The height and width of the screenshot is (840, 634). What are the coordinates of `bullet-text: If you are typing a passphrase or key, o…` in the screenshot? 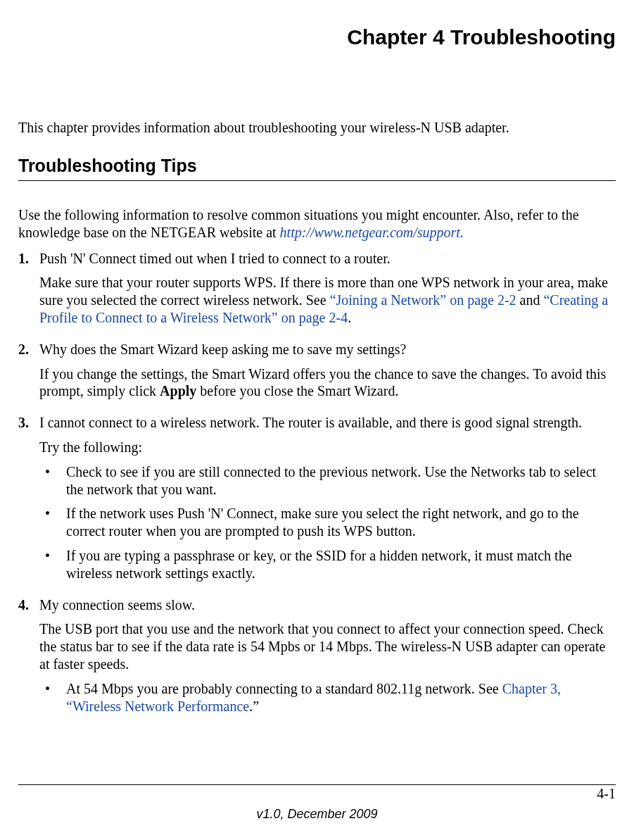 It's located at (341, 565).